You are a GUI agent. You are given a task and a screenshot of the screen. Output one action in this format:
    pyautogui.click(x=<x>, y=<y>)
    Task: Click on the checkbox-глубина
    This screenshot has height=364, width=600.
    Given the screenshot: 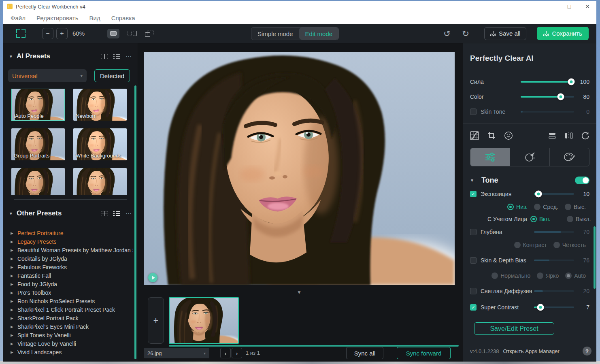 What is the action you would take?
    pyautogui.click(x=473, y=232)
    